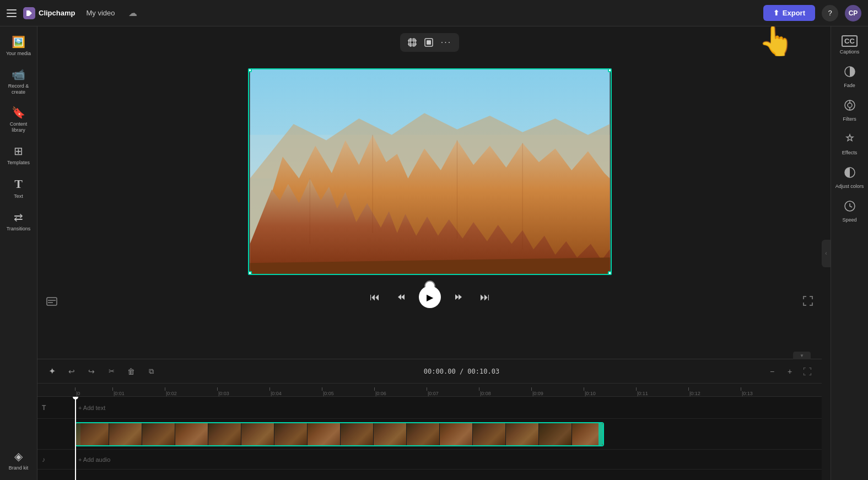 The width and height of the screenshot is (868, 480). Describe the element at coordinates (19, 196) in the screenshot. I see `sidebar-item-label: Text` at that location.